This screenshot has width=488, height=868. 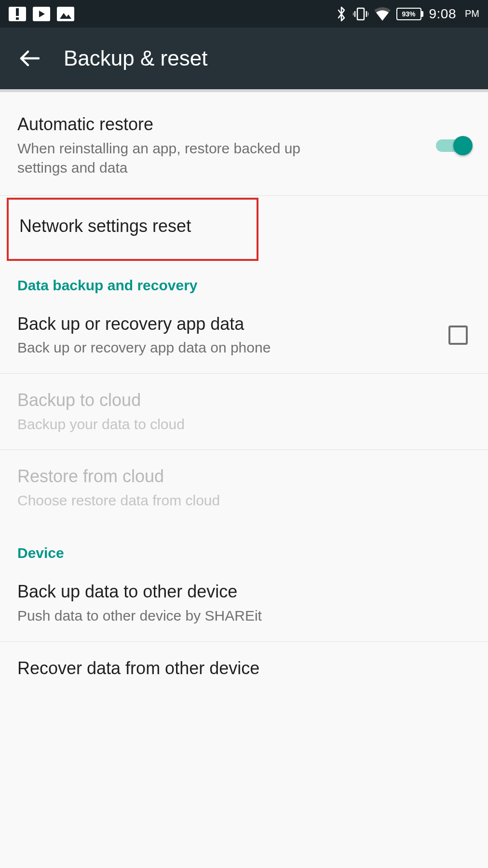 I want to click on status-left, so click(x=41, y=14).